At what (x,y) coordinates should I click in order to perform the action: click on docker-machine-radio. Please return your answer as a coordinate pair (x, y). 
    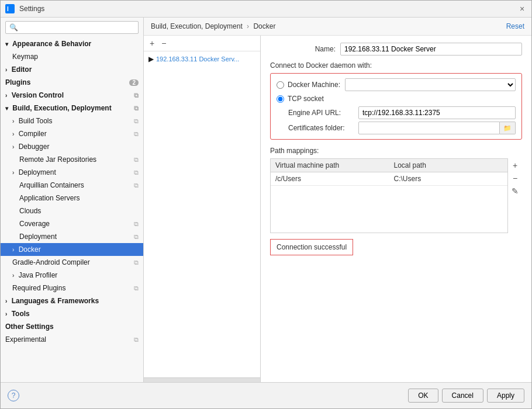
    Looking at the image, I should click on (281, 85).